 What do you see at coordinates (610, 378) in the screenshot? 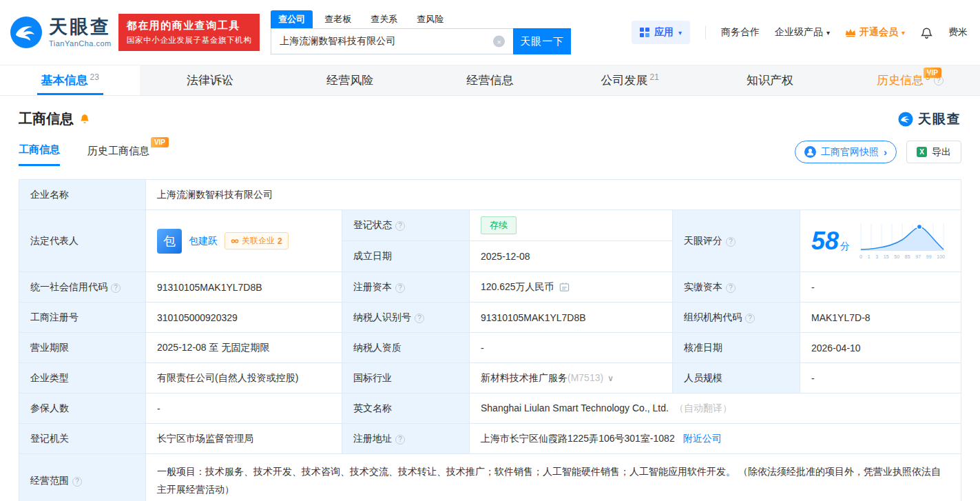
I see `chevron-down-icon: ∨` at bounding box center [610, 378].